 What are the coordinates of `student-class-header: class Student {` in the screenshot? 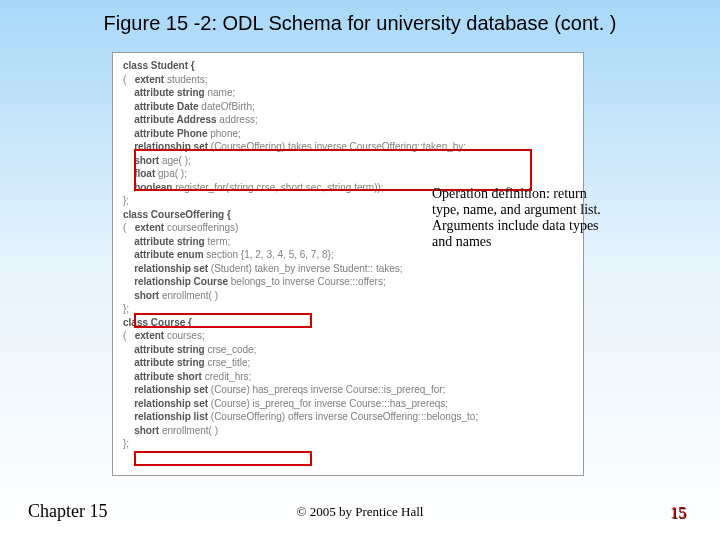 It's located at (348, 66).